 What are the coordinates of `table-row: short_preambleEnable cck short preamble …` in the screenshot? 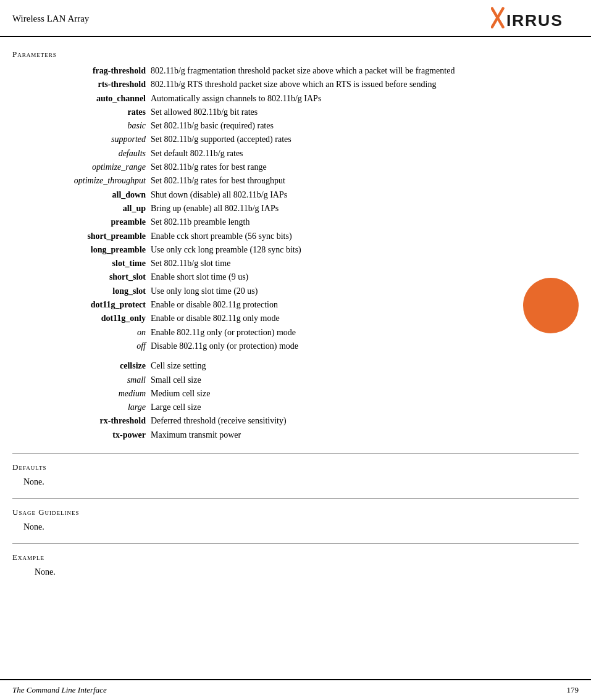 It's located at (295, 236).